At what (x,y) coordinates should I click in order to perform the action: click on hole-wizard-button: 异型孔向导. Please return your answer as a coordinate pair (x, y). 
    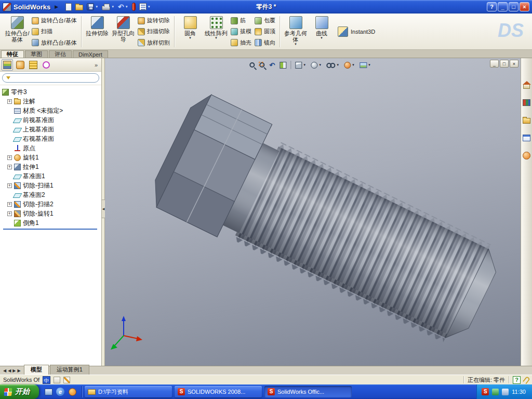
    Looking at the image, I should click on (123, 32).